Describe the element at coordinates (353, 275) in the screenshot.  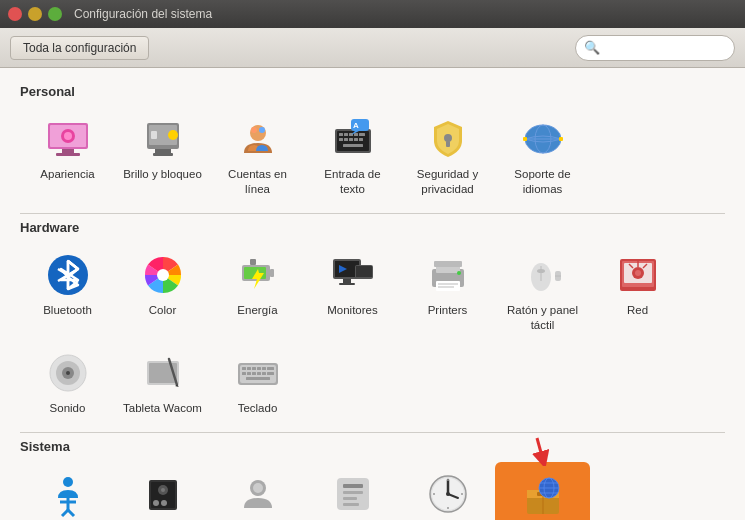
I see `monitores-icon` at that location.